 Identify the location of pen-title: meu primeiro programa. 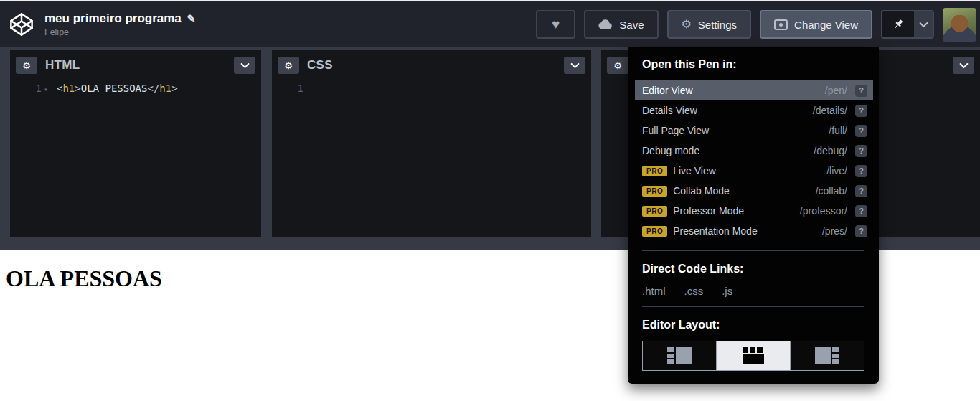
(113, 19).